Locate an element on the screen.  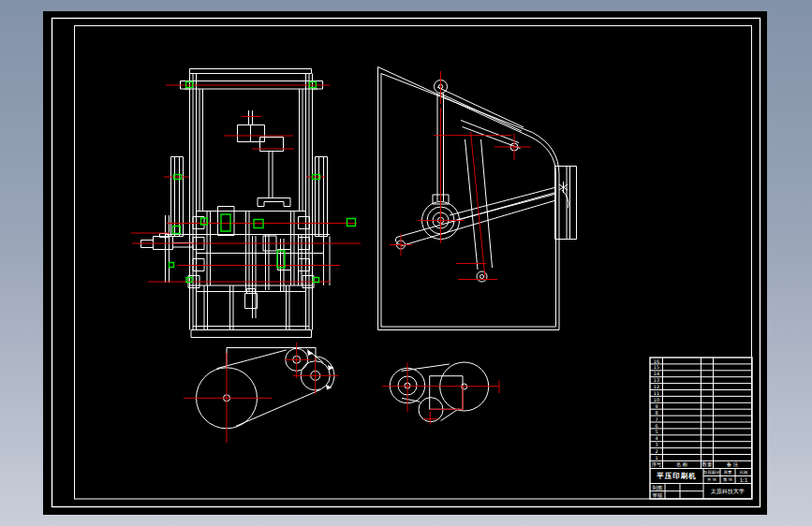
parts-row-number: 12 is located at coordinates (657, 387).